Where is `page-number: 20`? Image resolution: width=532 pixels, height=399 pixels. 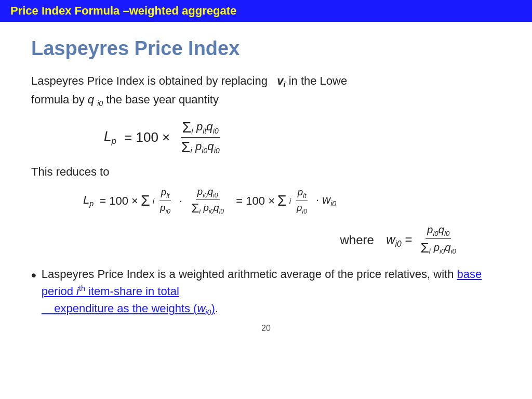 page-number: 20 is located at coordinates (266, 328).